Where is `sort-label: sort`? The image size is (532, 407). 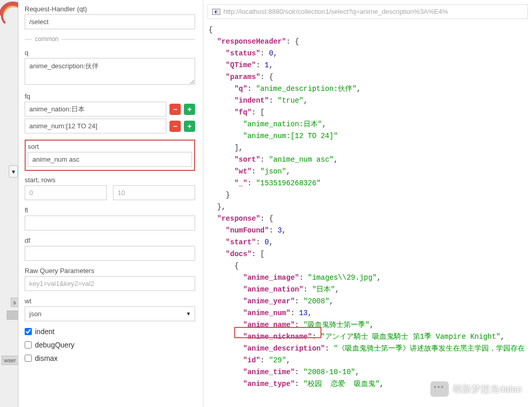
sort-label: sort is located at coordinates (110, 147).